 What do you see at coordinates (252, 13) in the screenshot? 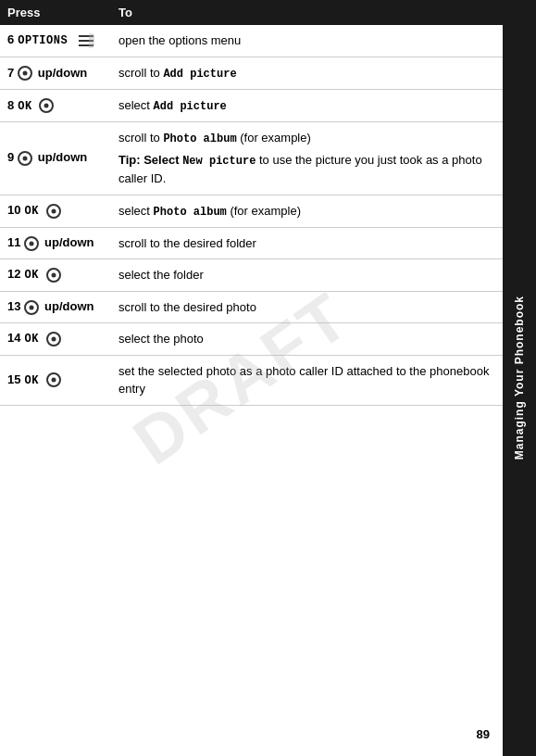
I see `table-header: Press To` at bounding box center [252, 13].